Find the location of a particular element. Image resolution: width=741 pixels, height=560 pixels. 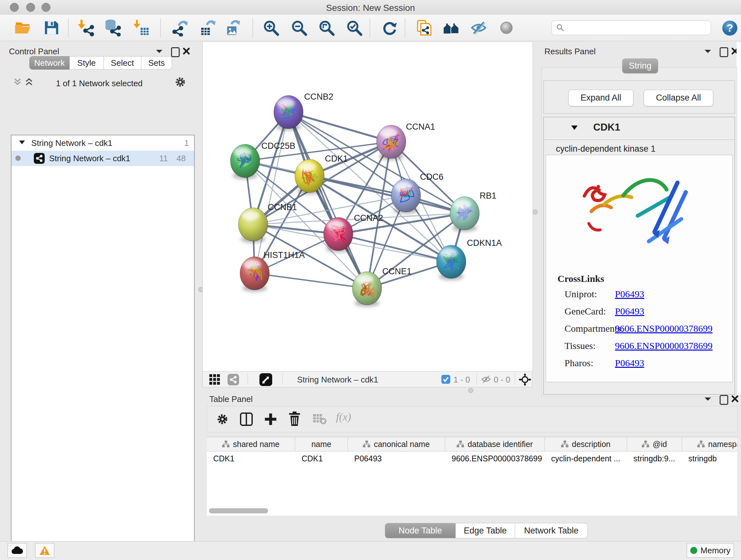

results-scroll-track is located at coordinates (739, 219).